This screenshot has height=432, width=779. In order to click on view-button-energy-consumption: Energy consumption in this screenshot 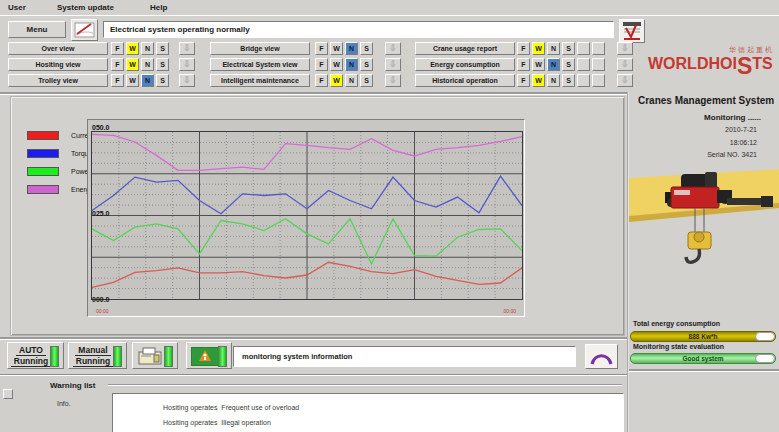, I will do `click(465, 64)`.